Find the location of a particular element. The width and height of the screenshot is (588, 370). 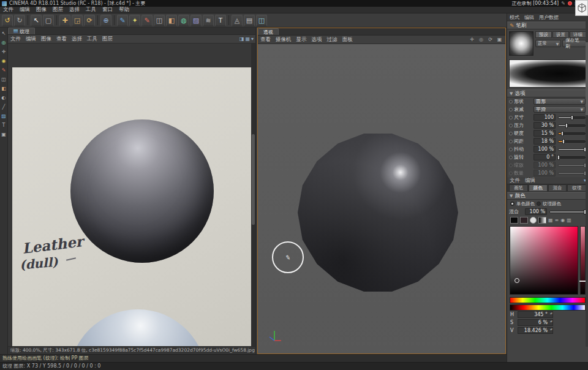

hardness-value: 15 % is located at coordinates (545, 134).